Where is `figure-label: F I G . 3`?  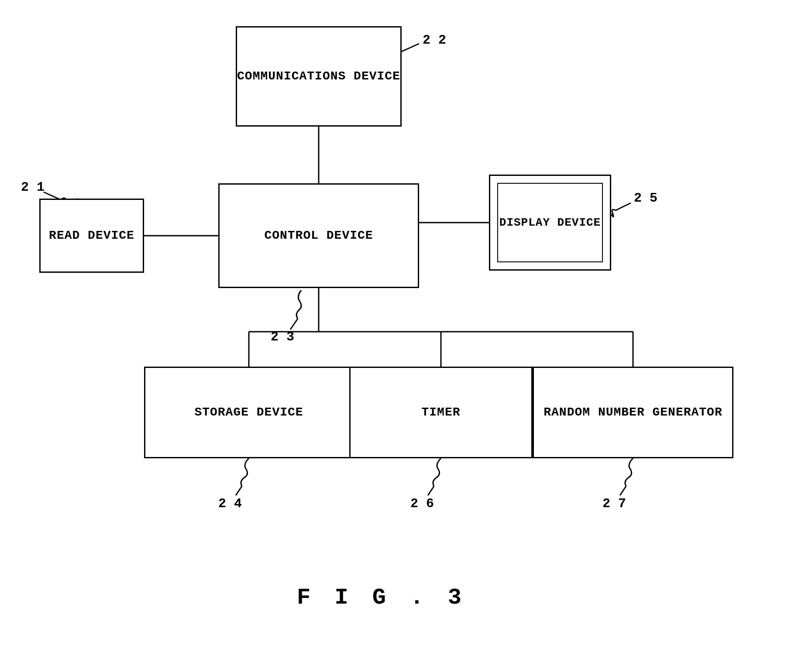 figure-label: F I G . 3 is located at coordinates (382, 598).